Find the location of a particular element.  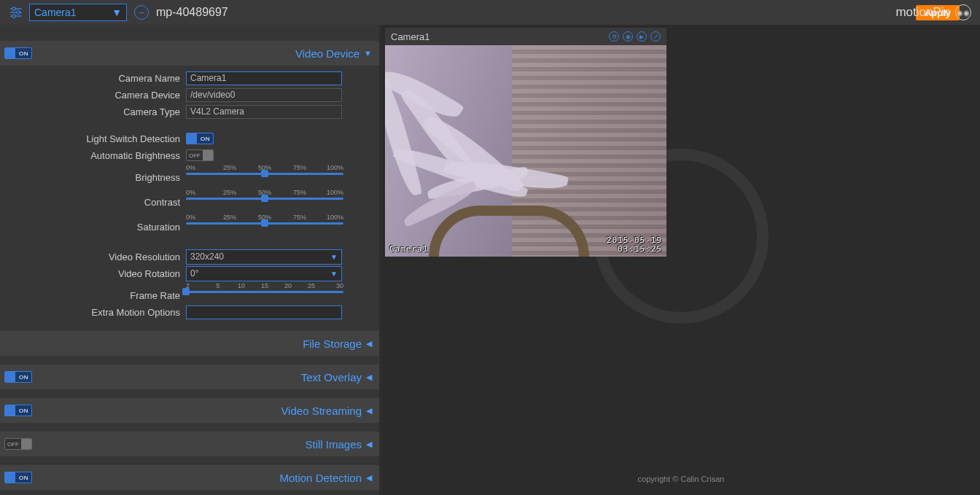

owl-icon: ◉◉ is located at coordinates (963, 12).